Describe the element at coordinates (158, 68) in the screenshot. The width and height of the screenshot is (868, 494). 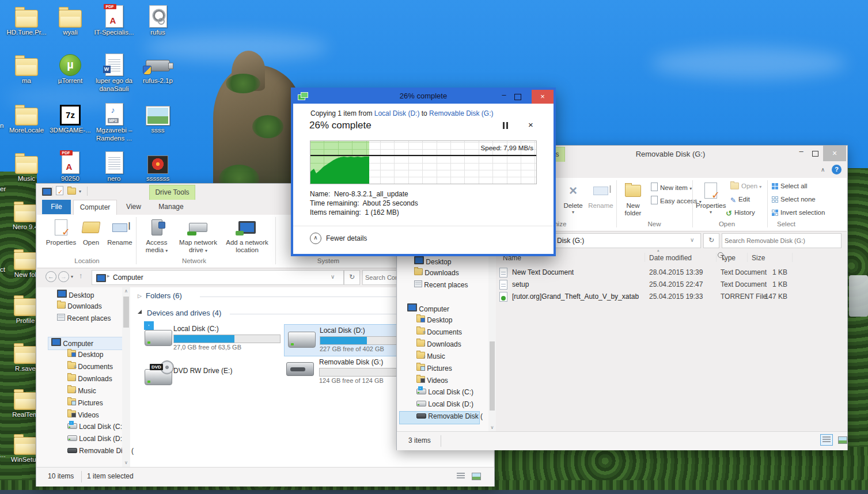
I see `desktop-icon-rufus21p: rufus-2.1p` at that location.